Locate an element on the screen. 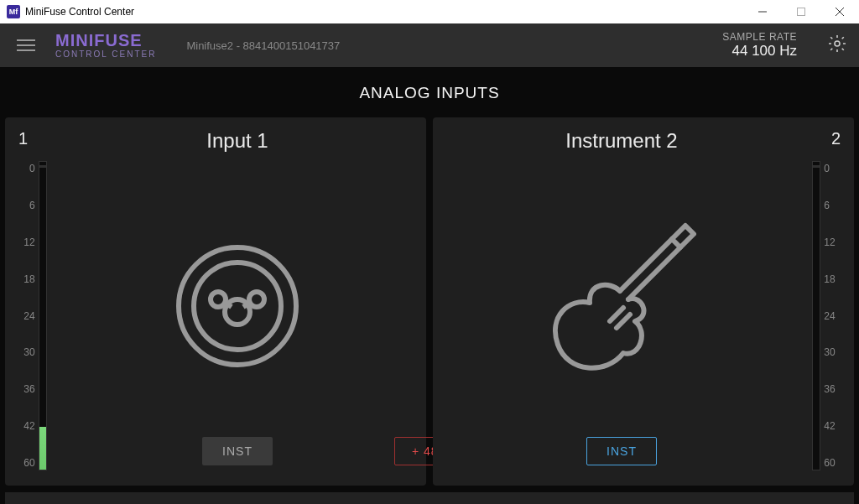  channel-number-2: 2 is located at coordinates (824, 140).